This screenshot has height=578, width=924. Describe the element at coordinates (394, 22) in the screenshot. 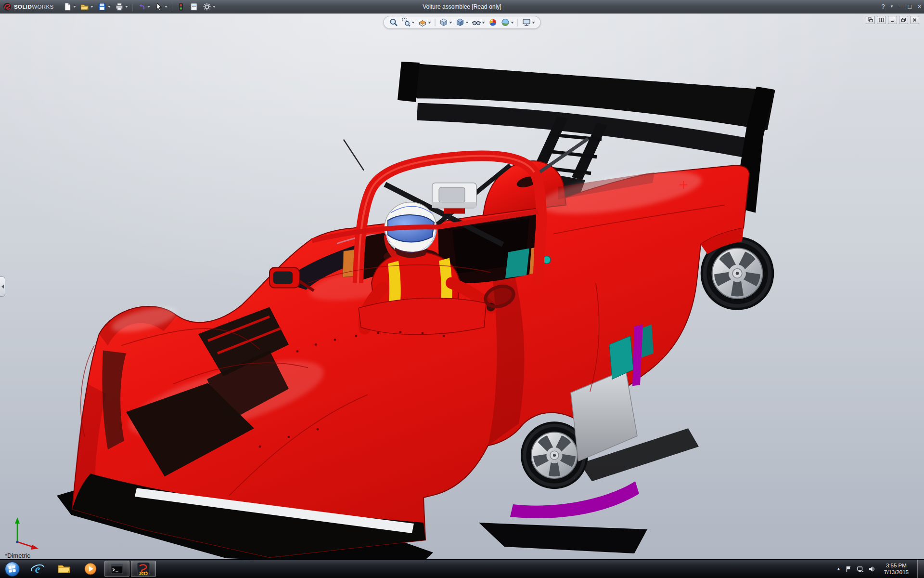

I see `zoom-to-fit-button` at that location.